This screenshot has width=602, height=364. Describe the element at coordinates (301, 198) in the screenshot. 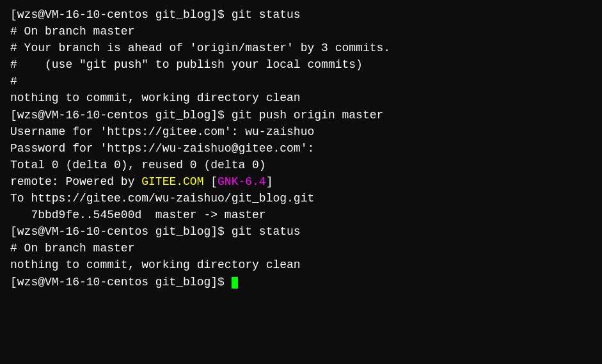

I see `terminal-line: To https://gitee.com/wu-zaishuo/git_blog…` at that location.